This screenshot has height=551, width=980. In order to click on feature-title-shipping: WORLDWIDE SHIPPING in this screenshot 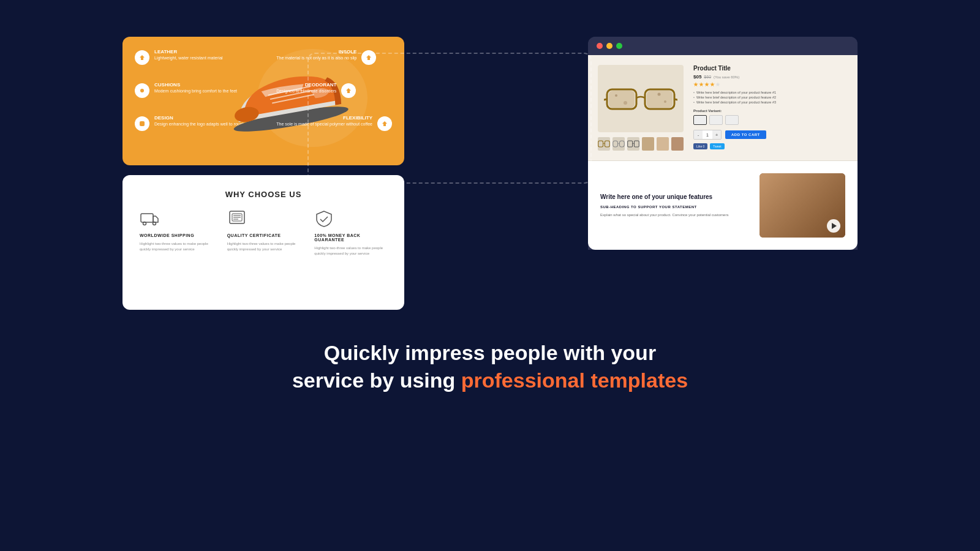, I will do `click(167, 235)`.